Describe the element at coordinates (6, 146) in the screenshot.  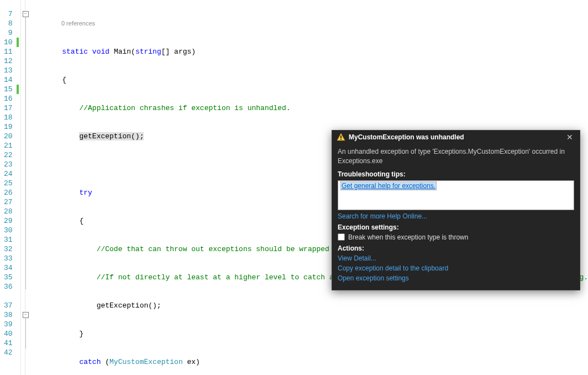
I see `line-number: 21` at that location.